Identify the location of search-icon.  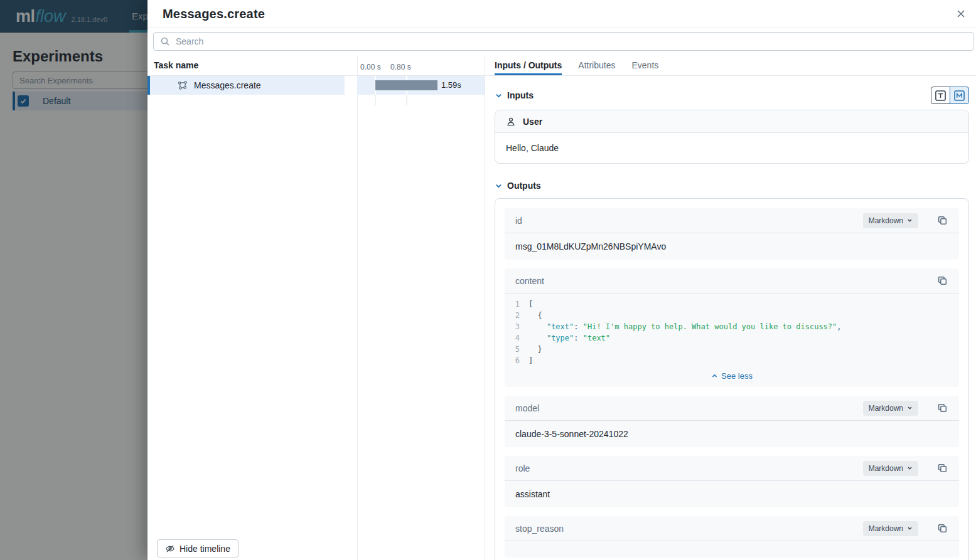
(165, 41).